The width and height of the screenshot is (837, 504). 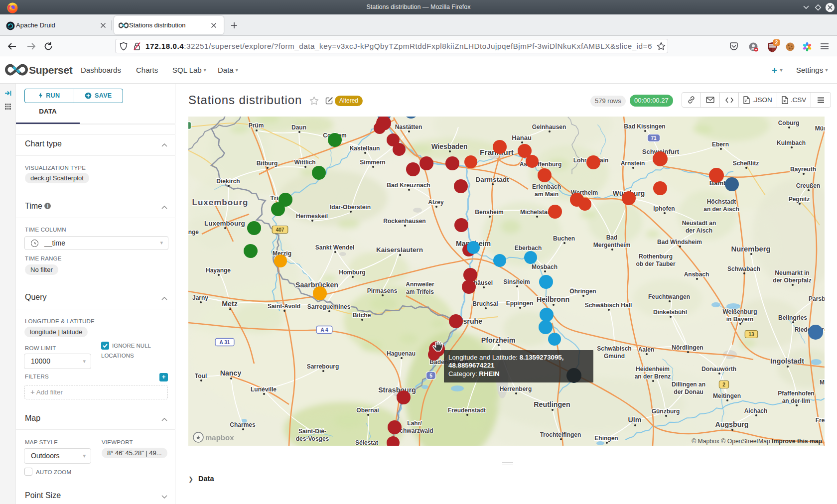 I want to click on svg-text: Obernai, so click(x=368, y=410).